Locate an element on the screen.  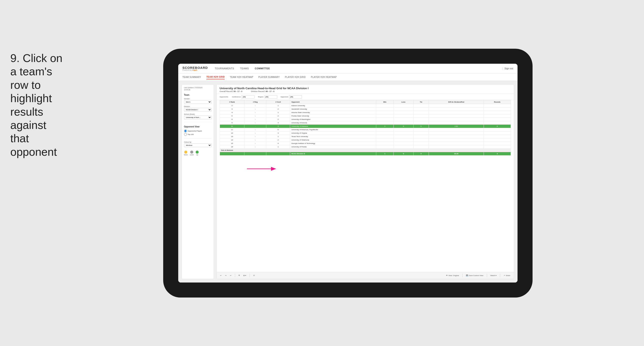
table-row: 15-4Georgia Institute of Technology is located at coordinates (365, 143).